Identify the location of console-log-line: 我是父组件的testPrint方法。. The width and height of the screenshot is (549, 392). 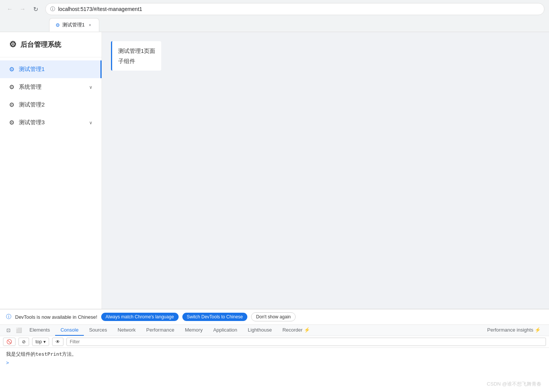
(274, 354).